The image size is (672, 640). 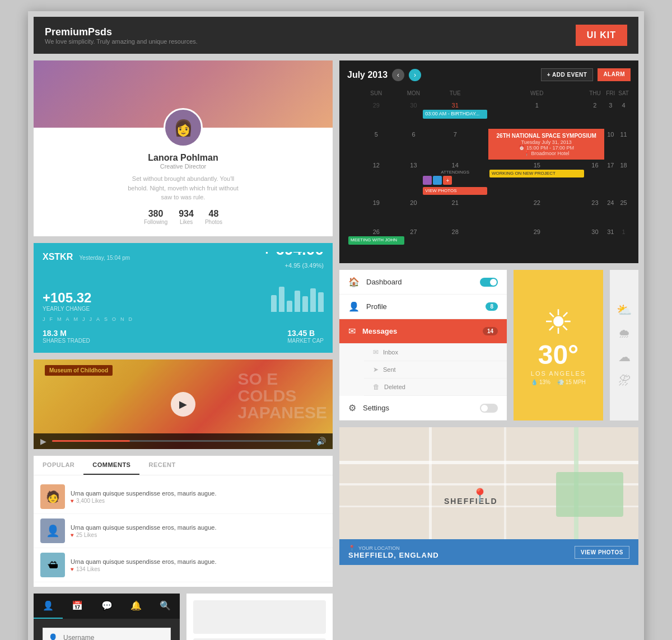 What do you see at coordinates (595, 178) in the screenshot?
I see `cal-day-16: 16` at bounding box center [595, 178].